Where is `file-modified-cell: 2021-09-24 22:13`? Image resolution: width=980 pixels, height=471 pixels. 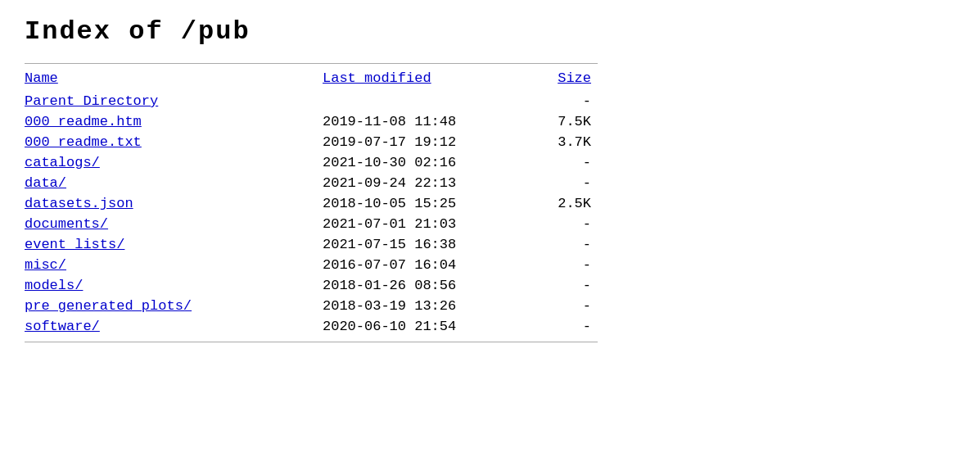
file-modified-cell: 2021-09-24 22:13 is located at coordinates (426, 183).